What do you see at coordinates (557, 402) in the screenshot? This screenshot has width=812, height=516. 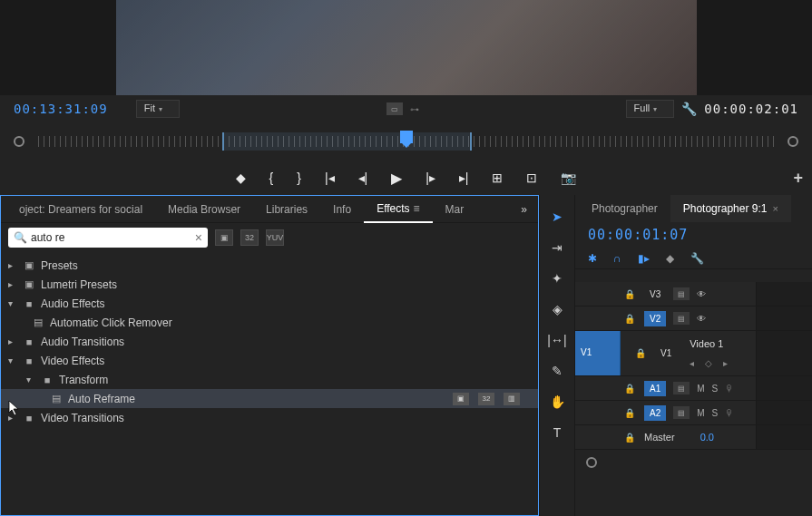 I see `hand-tool-icon: ✋` at bounding box center [557, 402].